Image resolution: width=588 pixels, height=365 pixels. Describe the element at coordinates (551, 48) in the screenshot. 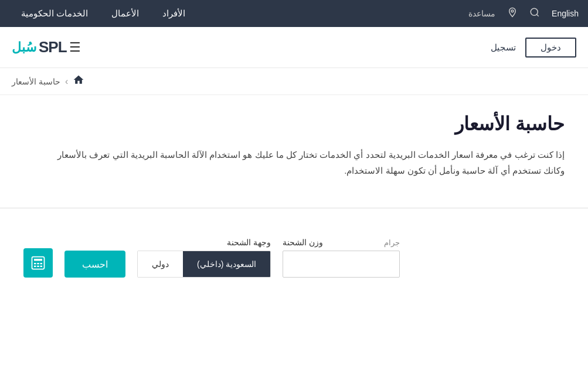

I see `login-button: دخول` at that location.